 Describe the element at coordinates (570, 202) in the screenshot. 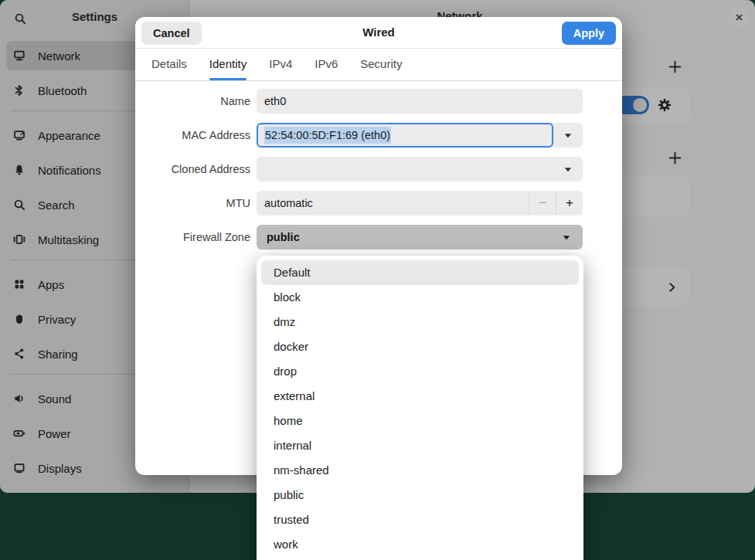

I see `plus-icon: +` at that location.